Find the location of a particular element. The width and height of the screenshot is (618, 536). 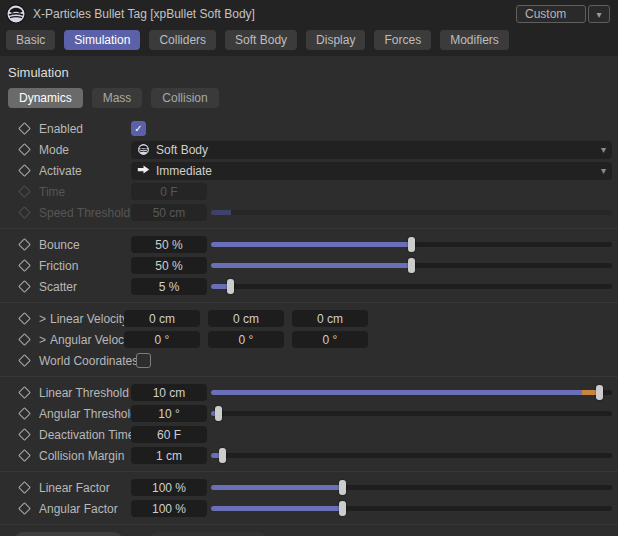

speed-threshold-slider is located at coordinates (412, 212).